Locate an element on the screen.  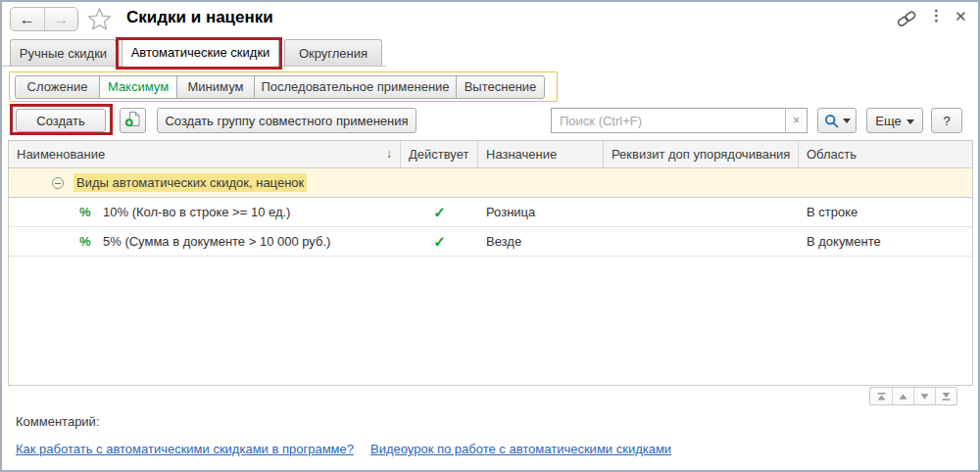
comment-label: Комментарий: is located at coordinates (58, 421).